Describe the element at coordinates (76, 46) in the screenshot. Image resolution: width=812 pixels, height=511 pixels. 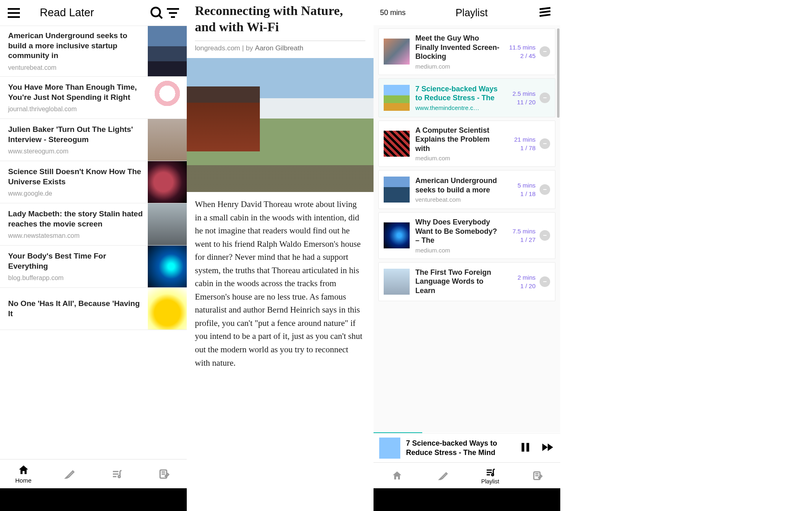
I see `article-title: American Underground seeks to build a mo…` at that location.